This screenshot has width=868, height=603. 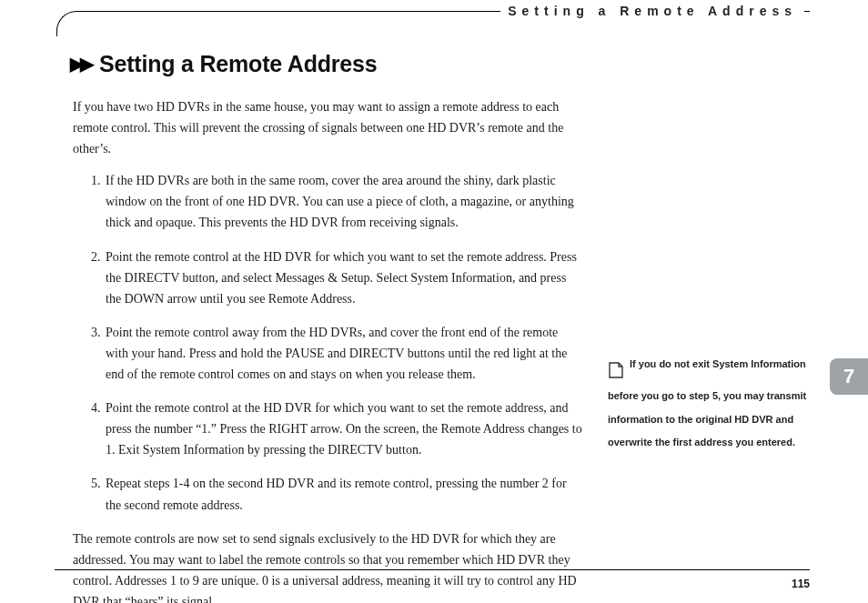 I want to click on page-heading: ▶▶ Setting a Remote Address, so click(x=224, y=64).